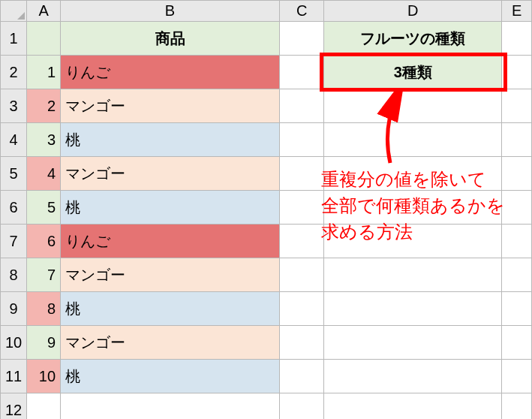 The height and width of the screenshot is (419, 532). I want to click on row-header-4: 4, so click(14, 140).